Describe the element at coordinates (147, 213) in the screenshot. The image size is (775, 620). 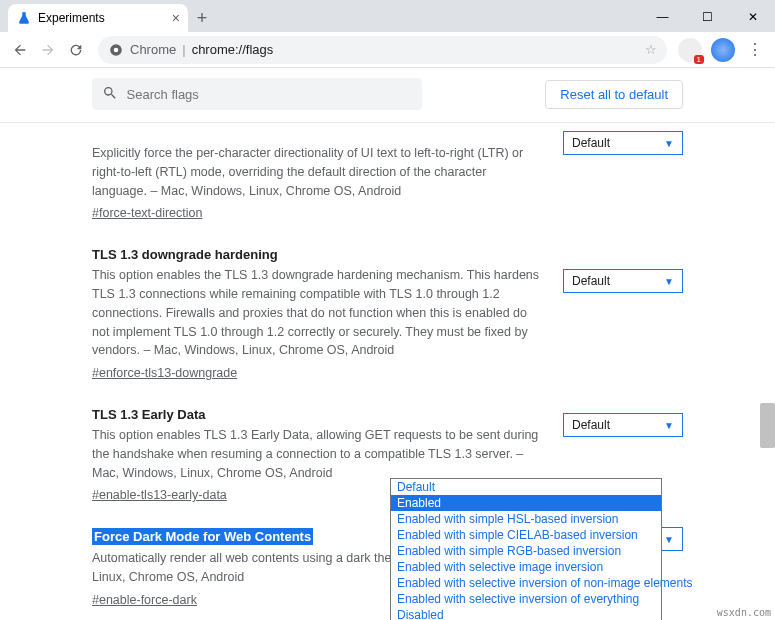
I see `flag-anchor-link: #force-text-direction` at that location.